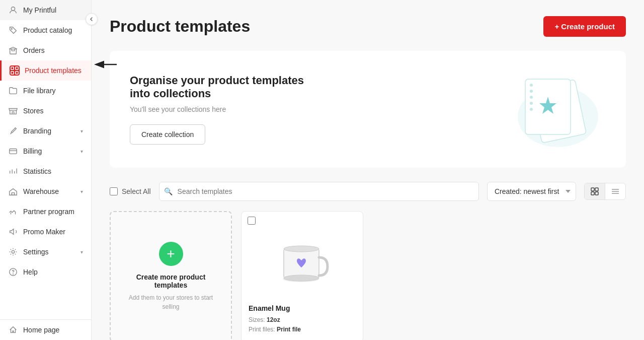 The width and height of the screenshot is (644, 340). What do you see at coordinates (37, 131) in the screenshot?
I see `sidebar-item-label: Branding` at bounding box center [37, 131].